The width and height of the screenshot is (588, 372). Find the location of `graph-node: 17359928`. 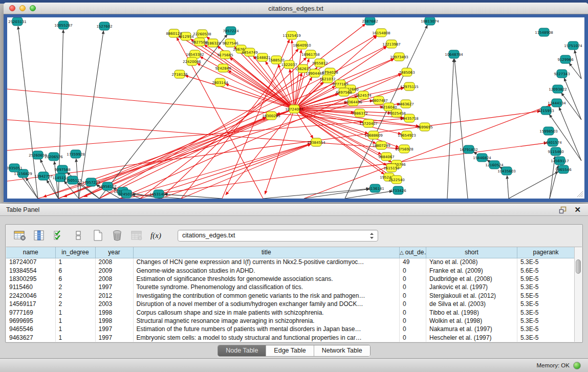

graph-node: 17359928 is located at coordinates (76, 154).